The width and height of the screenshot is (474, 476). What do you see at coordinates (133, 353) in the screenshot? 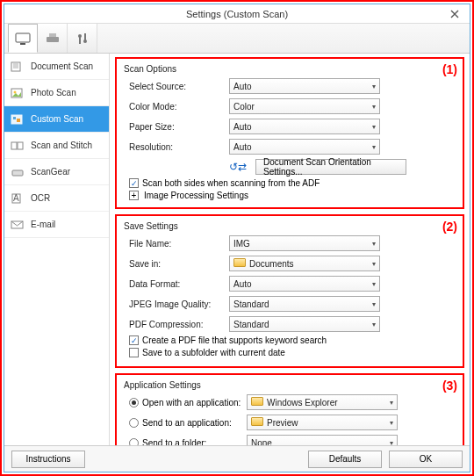
I see `subfolder-checkbox` at bounding box center [133, 353].